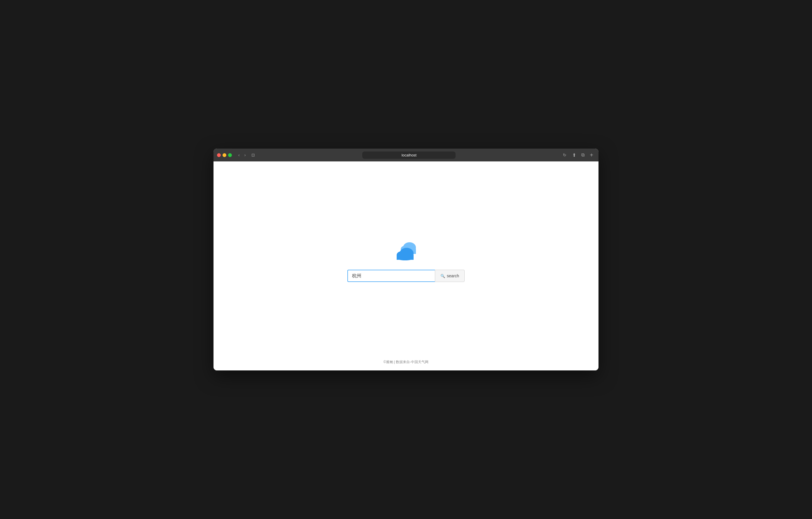  What do you see at coordinates (450, 276) in the screenshot?
I see `search-button: 🔍 search` at bounding box center [450, 276].